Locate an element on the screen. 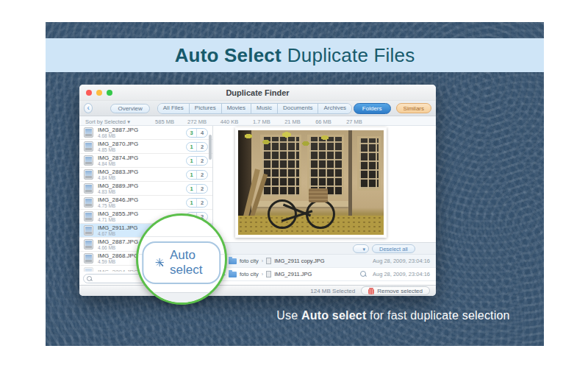 This screenshot has width=588, height=368. folder-icon is located at coordinates (232, 275).